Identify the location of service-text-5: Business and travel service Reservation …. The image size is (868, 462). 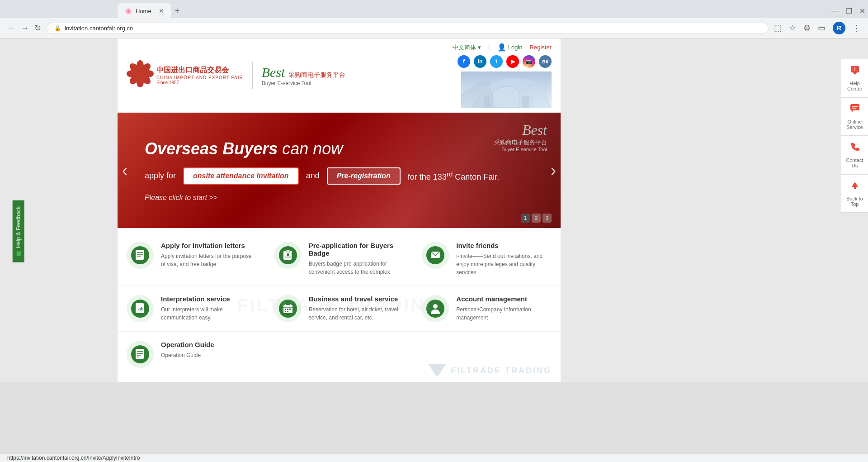
(356, 309).